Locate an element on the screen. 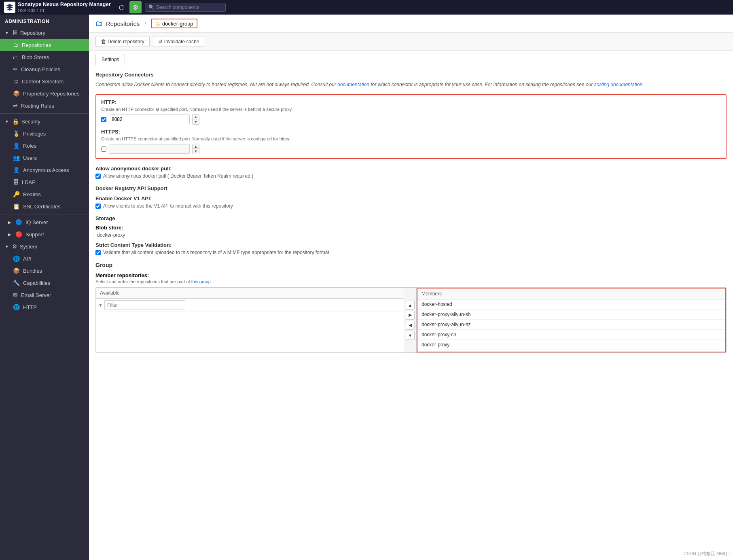  spinner-up-icon: ▲ is located at coordinates (196, 117).